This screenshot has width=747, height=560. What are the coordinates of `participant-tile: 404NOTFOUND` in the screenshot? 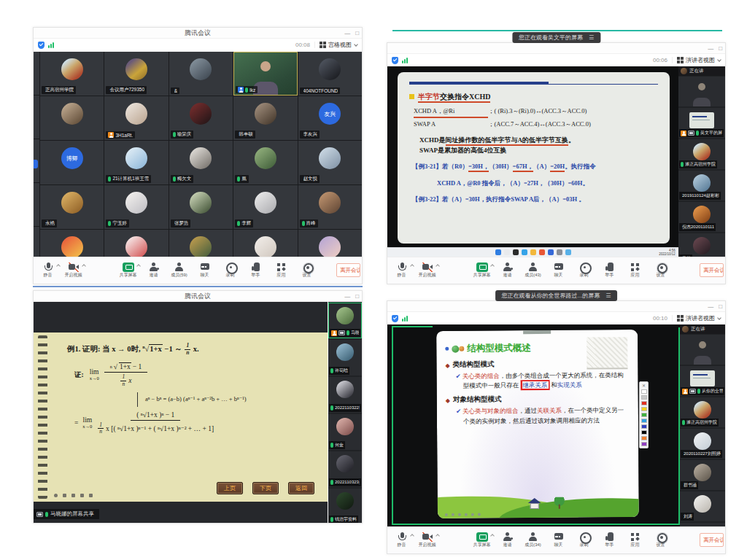 It's located at (330, 74).